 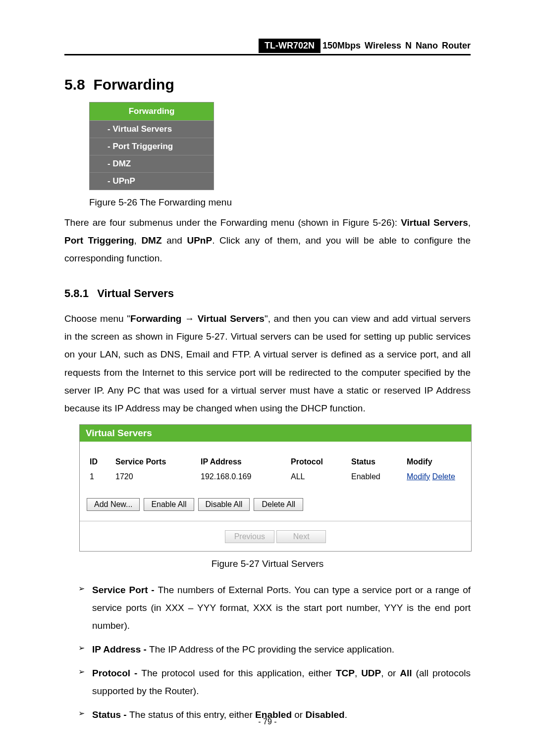 I want to click on col-modify: Modify, so click(x=434, y=463).